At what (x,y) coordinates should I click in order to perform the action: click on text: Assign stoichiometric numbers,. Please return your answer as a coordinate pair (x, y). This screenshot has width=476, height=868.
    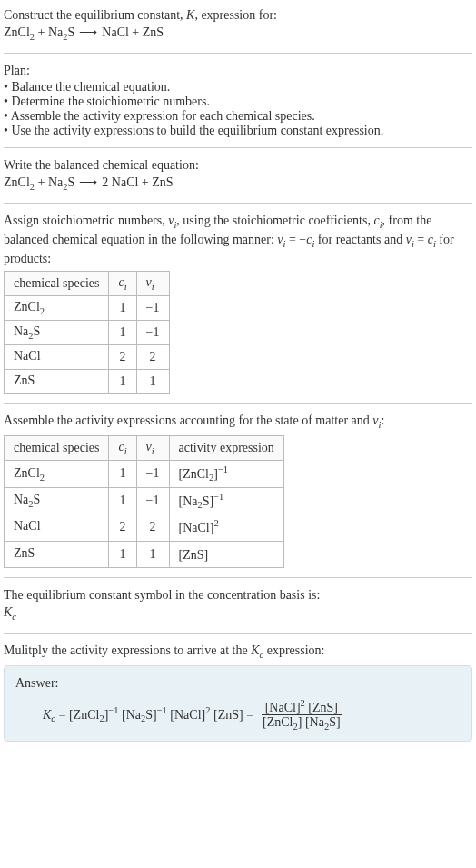
    Looking at the image, I should click on (85, 220).